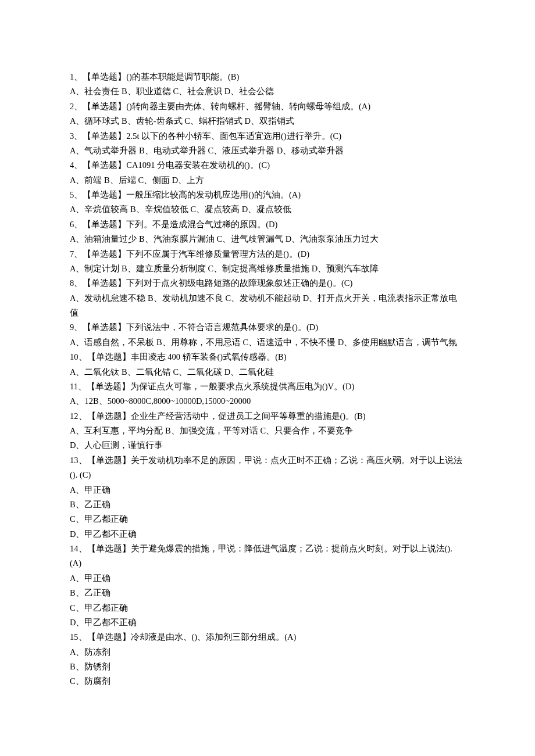 The image size is (535, 756). Describe the element at coordinates (268, 195) in the screenshot. I see `text-line: 5、【单选题】一般压缩比较高的发动机应选用()的汽油。(A)` at that location.